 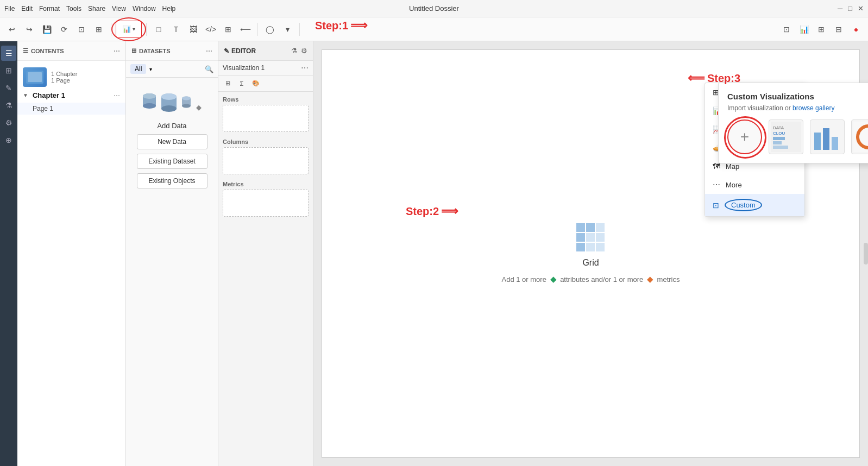 I want to click on editor-tb-3: 🎨, so click(x=256, y=84).